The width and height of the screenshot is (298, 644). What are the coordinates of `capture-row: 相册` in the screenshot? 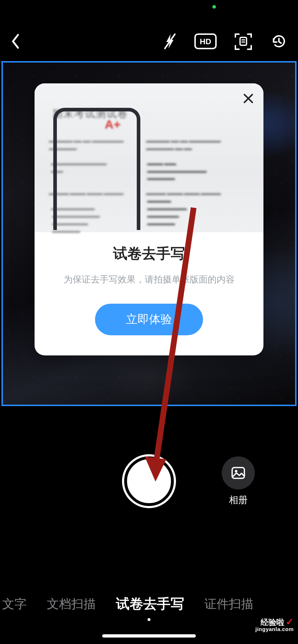 It's located at (149, 482).